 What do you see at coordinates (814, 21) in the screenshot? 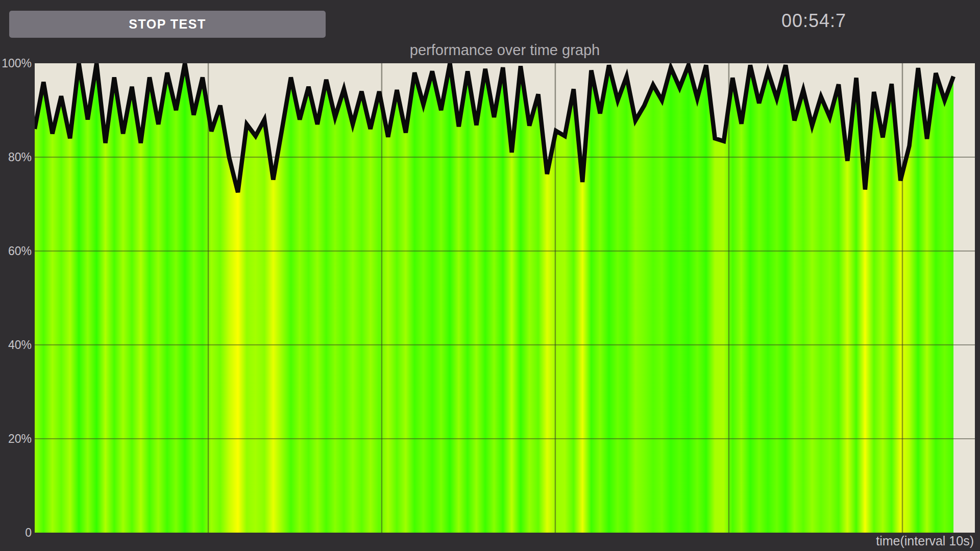
I see `elapsed-time-label: 00:54:7` at bounding box center [814, 21].